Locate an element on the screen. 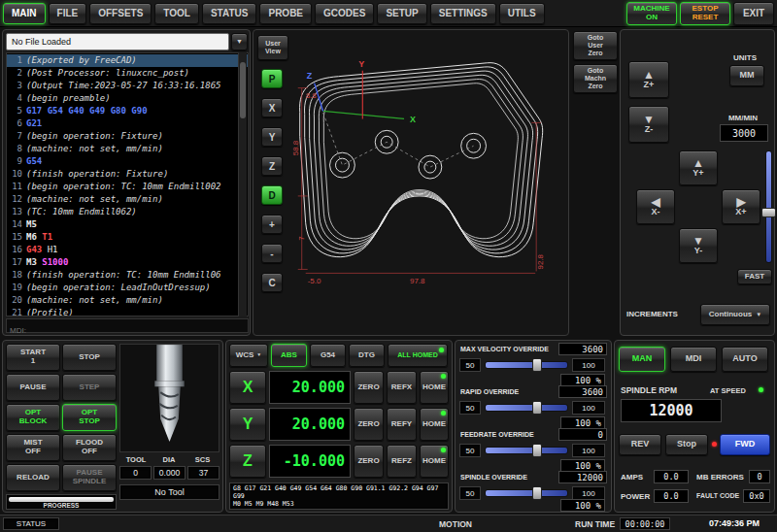 The width and height of the screenshot is (777, 532). home-z-button: HOME is located at coordinates (434, 461).